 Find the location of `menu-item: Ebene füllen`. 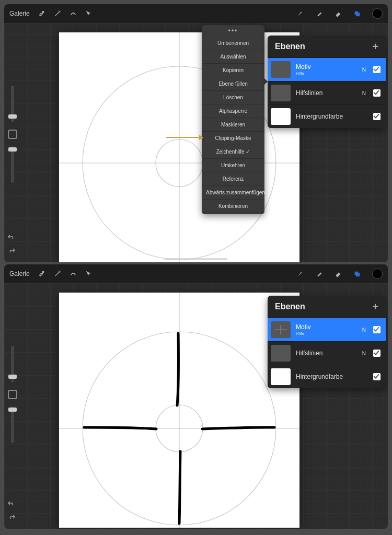

menu-item: Ebene füllen is located at coordinates (233, 84).